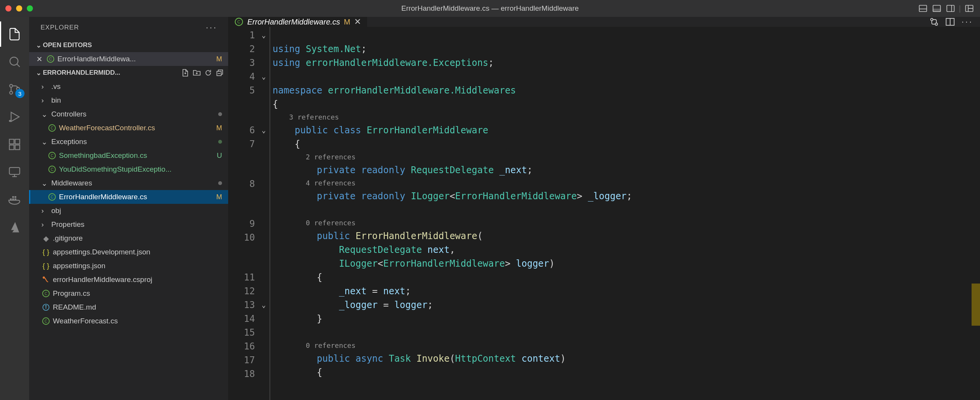 This screenshot has height=400, width=980. Describe the element at coordinates (220, 73) in the screenshot. I see `collapse-all-icon` at that location.